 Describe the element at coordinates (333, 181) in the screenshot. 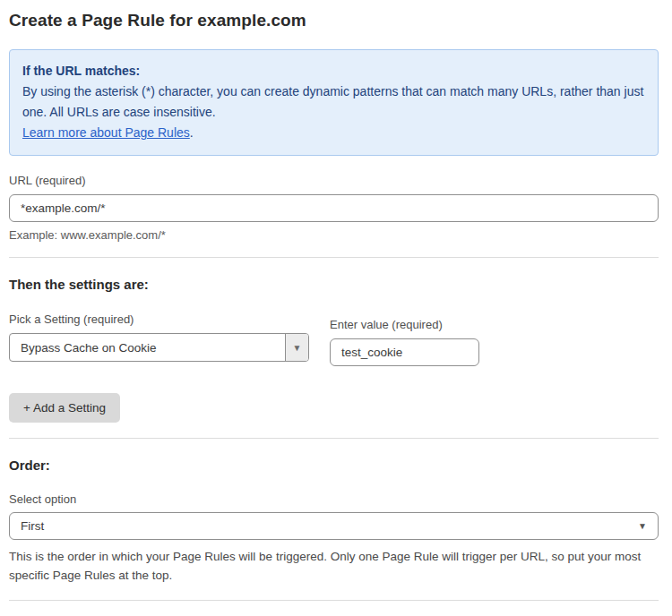

I see `url-label: URL (required)` at that location.